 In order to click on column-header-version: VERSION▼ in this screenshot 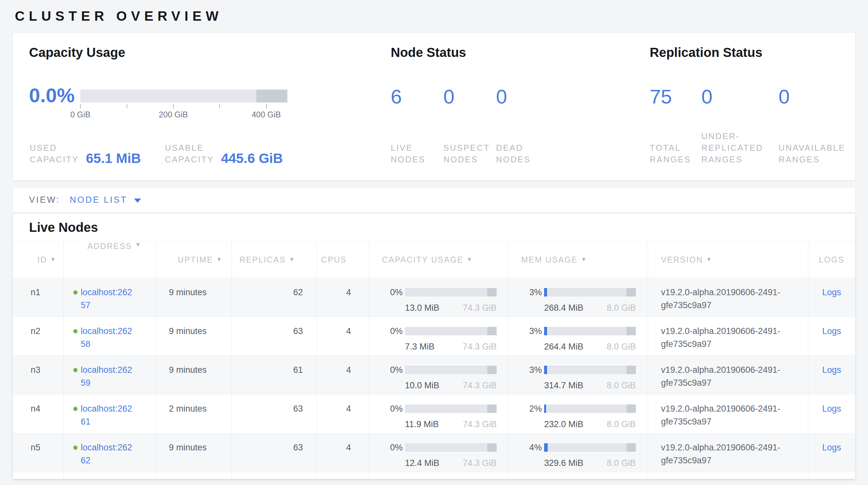, I will do `click(728, 260)`.